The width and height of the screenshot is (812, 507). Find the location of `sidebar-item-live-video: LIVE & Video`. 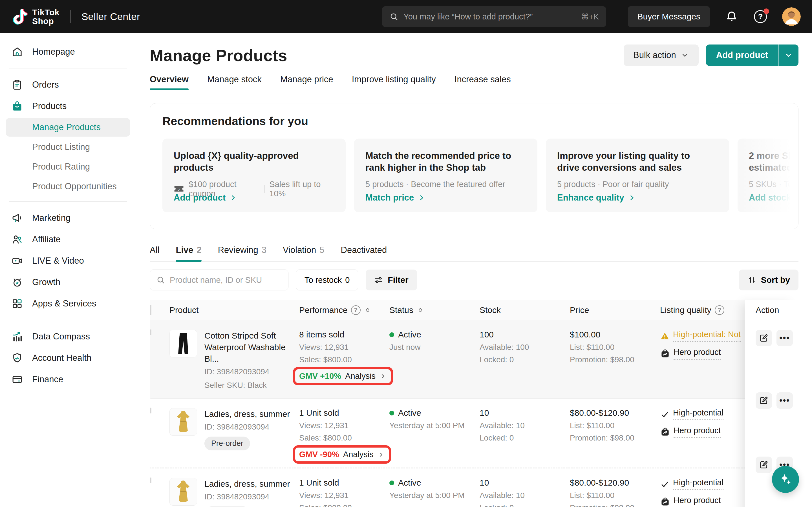

sidebar-item-live-video: LIVE & Video is located at coordinates (68, 261).